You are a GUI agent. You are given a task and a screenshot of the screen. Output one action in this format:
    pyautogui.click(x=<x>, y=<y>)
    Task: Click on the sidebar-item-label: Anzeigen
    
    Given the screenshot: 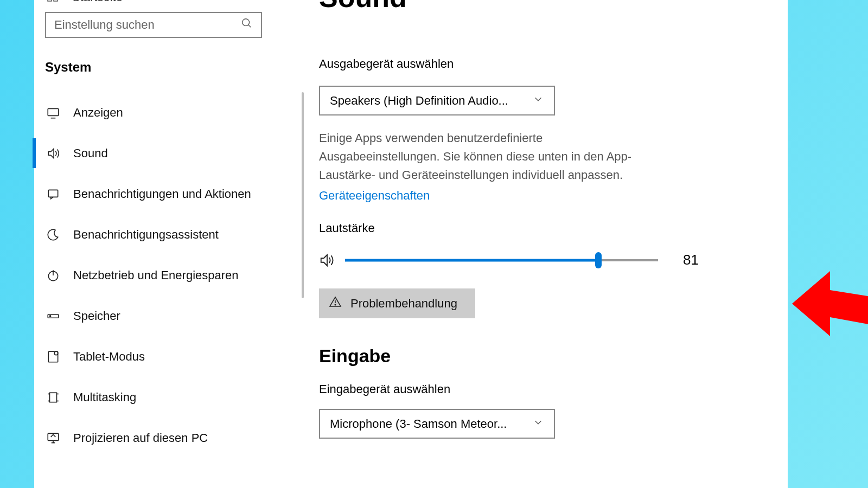 What is the action you would take?
    pyautogui.click(x=98, y=113)
    